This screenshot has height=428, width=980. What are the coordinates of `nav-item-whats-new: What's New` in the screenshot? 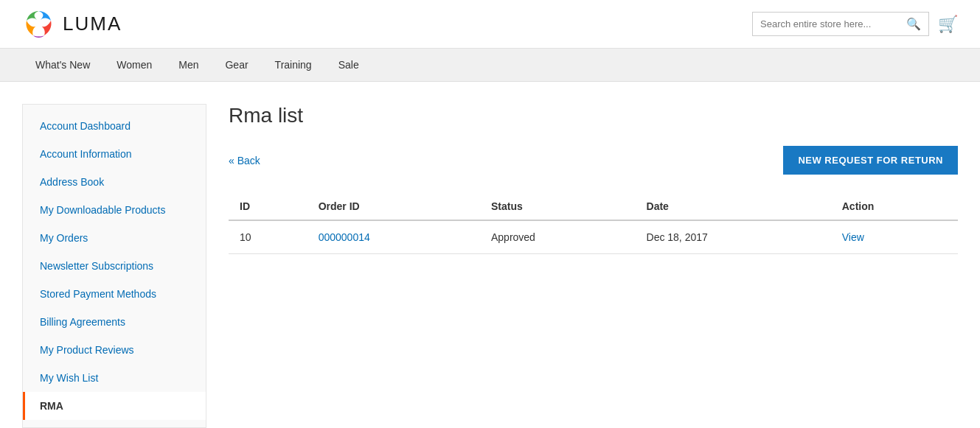 It's located at (63, 65).